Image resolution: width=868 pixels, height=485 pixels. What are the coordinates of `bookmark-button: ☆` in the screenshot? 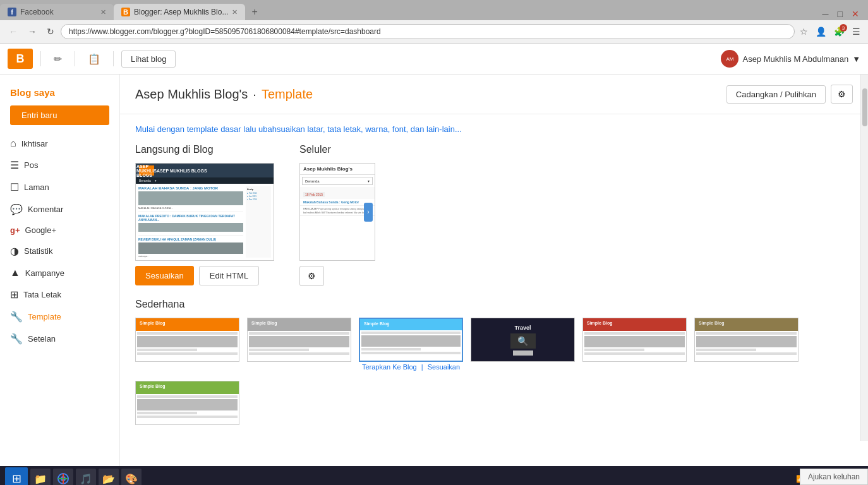 It's located at (804, 32).